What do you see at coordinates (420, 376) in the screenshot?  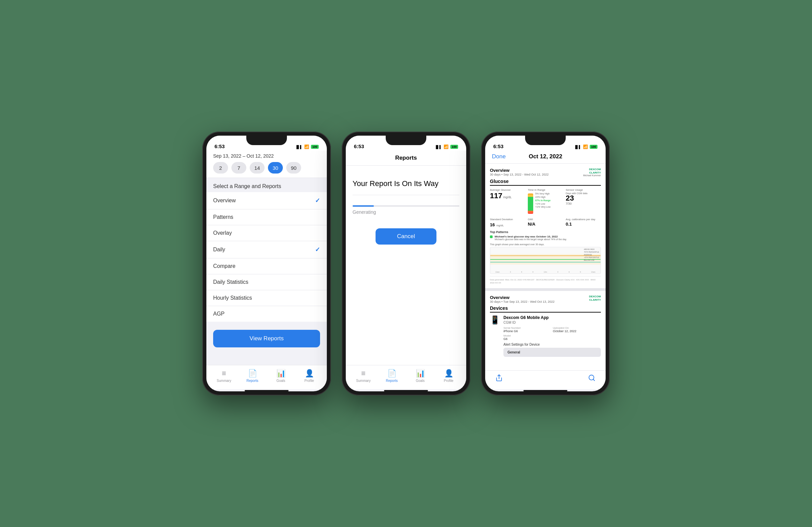 I see `tab-goals-2: 📊 Goals` at bounding box center [420, 376].